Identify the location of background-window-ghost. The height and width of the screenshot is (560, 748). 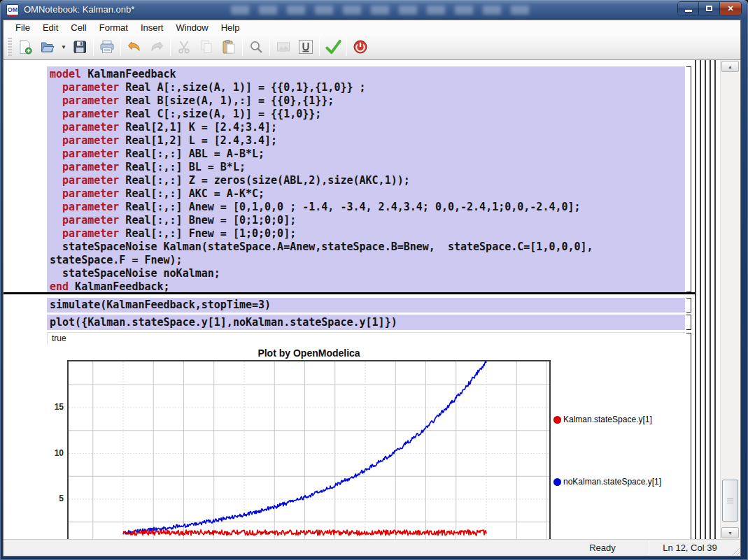
(381, 10).